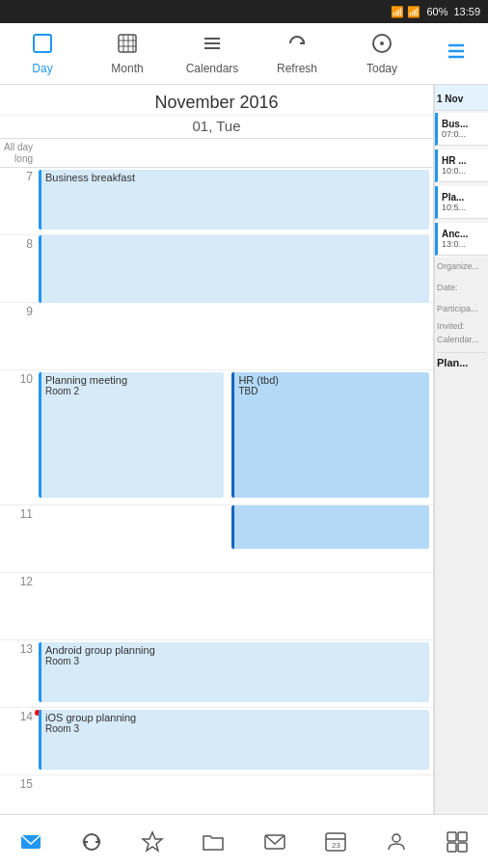 Image resolution: width=488 pixels, height=868 pixels. Describe the element at coordinates (216, 127) in the screenshot. I see `day-header: 01, Tue` at that location.